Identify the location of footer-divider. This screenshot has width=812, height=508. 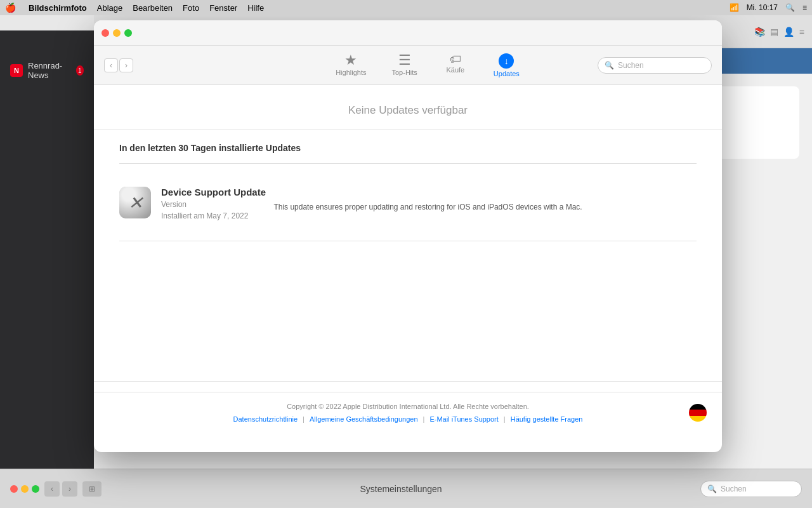
(408, 392).